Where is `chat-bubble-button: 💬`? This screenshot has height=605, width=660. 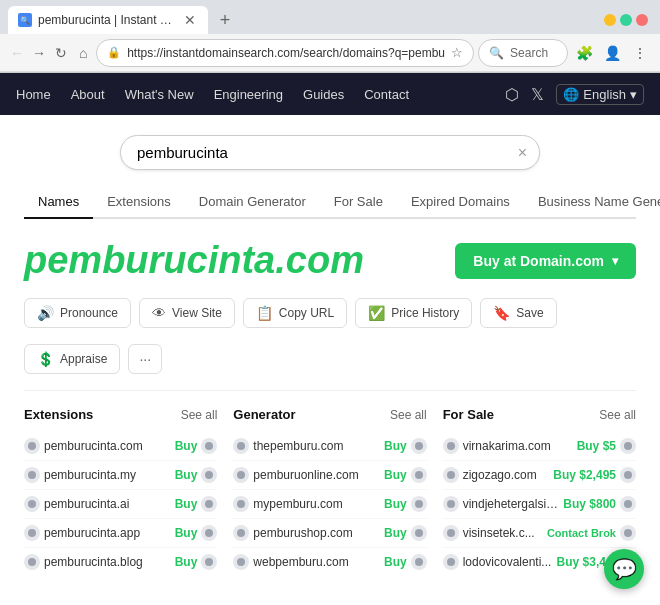
chat-bubble-button: 💬 is located at coordinates (624, 569).